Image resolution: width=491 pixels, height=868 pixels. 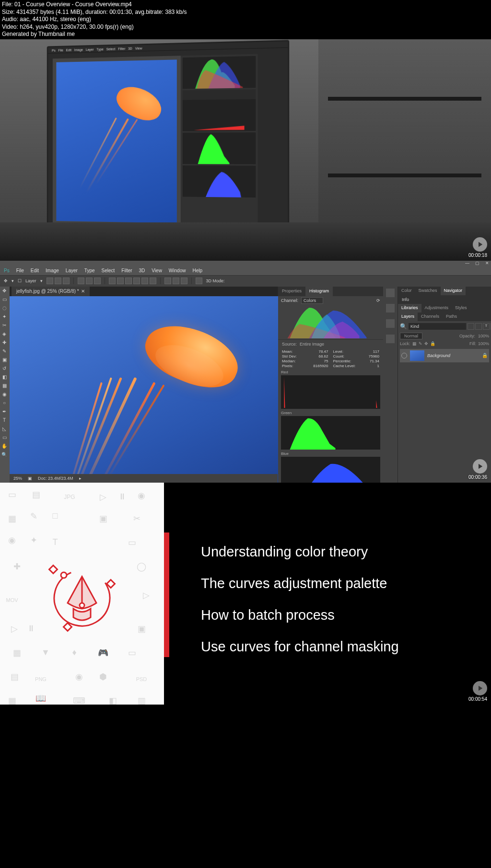 I want to click on histogram-red, so click(x=331, y=392).